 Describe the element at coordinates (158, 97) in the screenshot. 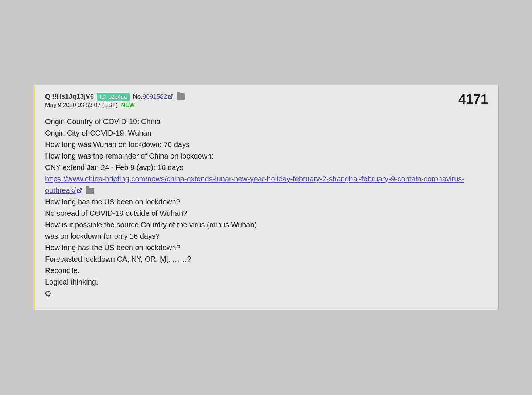

I see `post-no: No.9091582` at that location.